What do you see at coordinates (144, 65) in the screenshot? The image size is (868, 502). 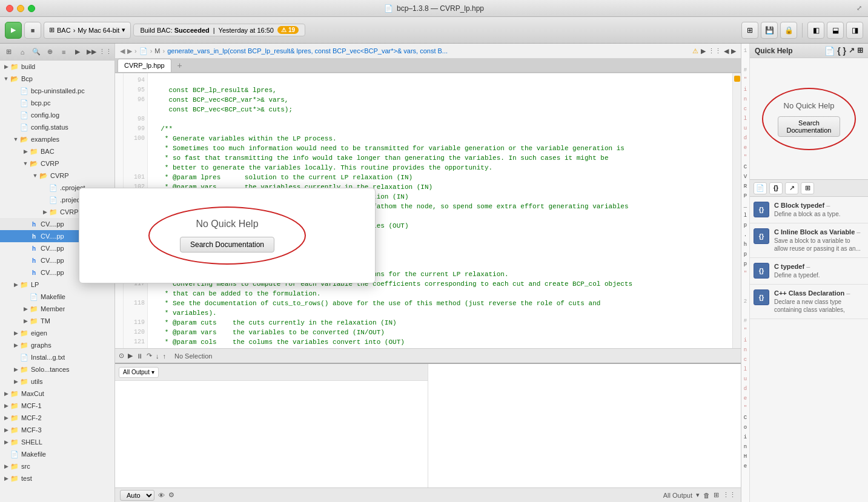 I see `file-tab-cvrp: CVRP_lp.hpp` at bounding box center [144, 65].